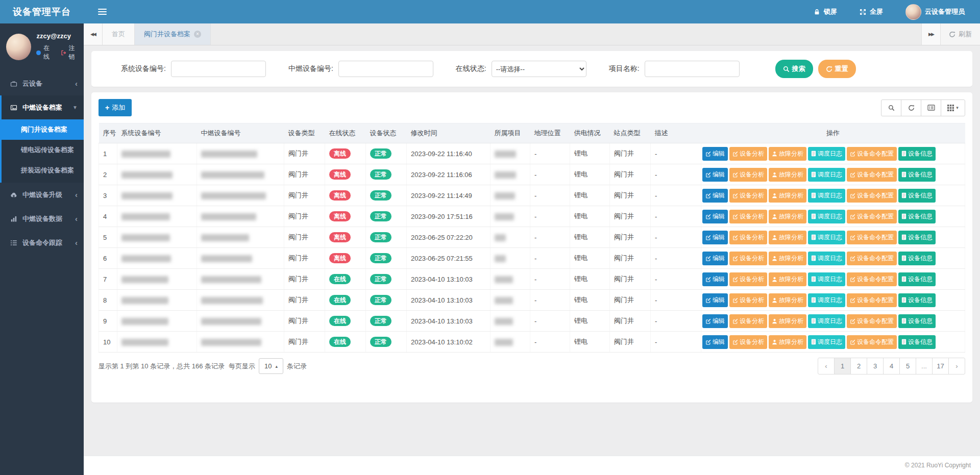 The image size is (980, 475). What do you see at coordinates (271, 366) in the screenshot?
I see `page-size-dropdown: 10 ▴` at bounding box center [271, 366].